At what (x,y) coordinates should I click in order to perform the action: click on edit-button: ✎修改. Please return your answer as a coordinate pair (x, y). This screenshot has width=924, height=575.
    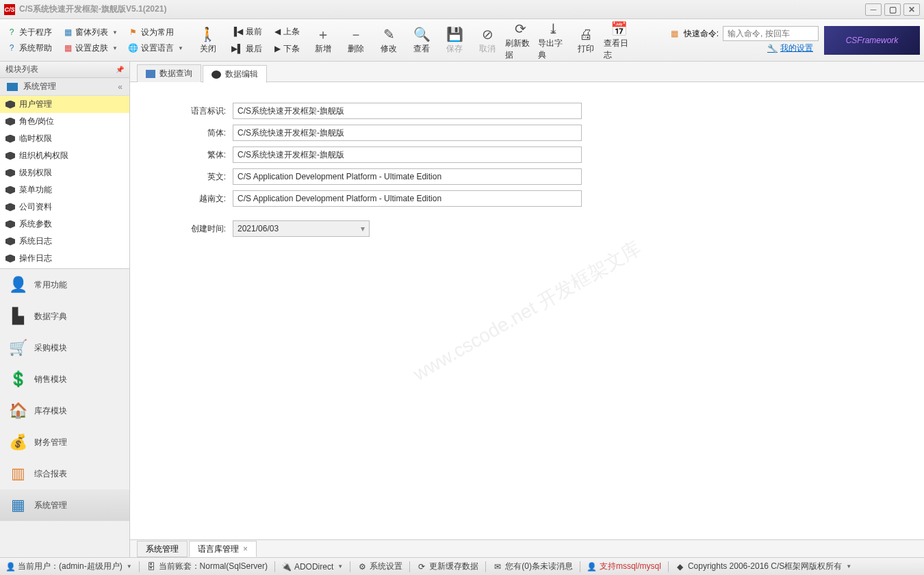
    Looking at the image, I should click on (389, 40).